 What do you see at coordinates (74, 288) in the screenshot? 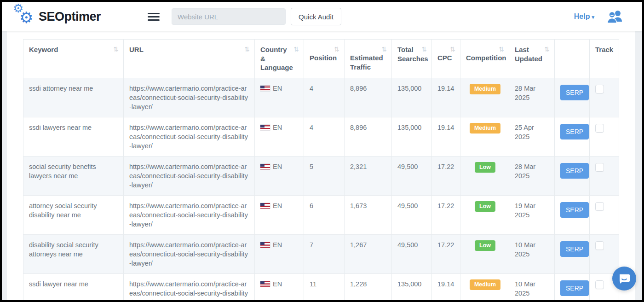
I see `keyword-cell: ssdi lawyer near me` at bounding box center [74, 288].